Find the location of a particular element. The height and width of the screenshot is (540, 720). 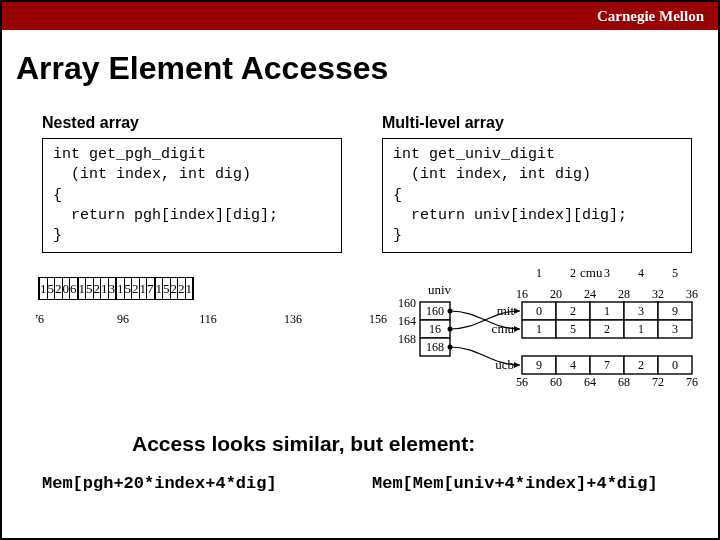

svg-text: 96 is located at coordinates (123, 319).